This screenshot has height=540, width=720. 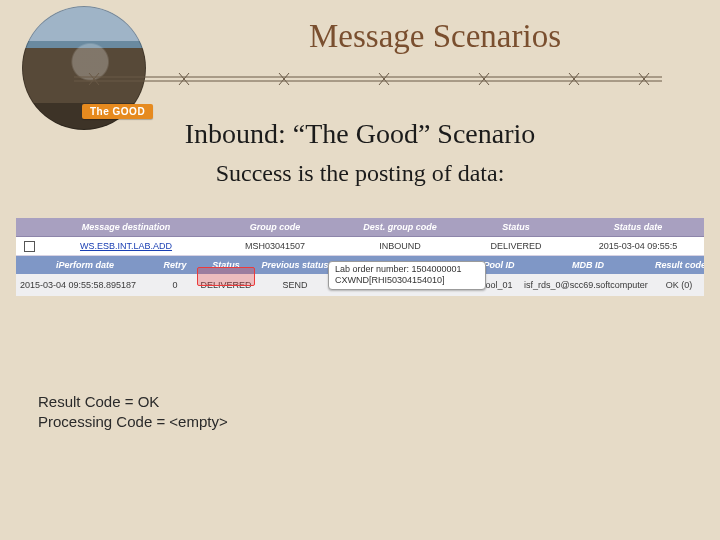 What do you see at coordinates (360, 174) in the screenshot?
I see `subheading-success: Success is the posting of data:` at bounding box center [360, 174].